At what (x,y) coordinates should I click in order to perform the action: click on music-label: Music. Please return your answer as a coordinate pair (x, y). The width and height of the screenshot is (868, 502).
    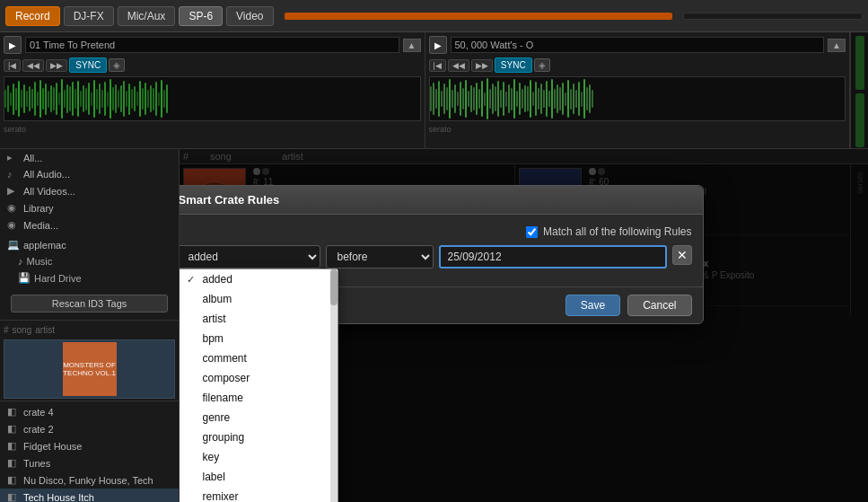
    Looking at the image, I should click on (39, 261).